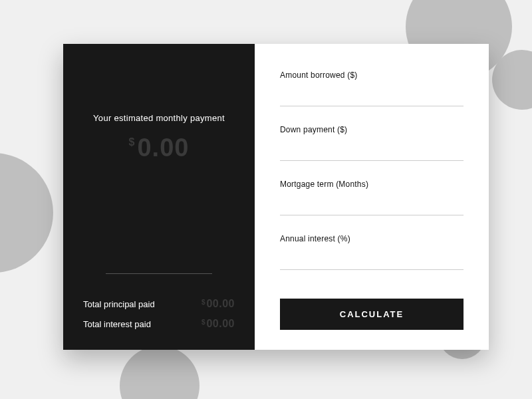  Describe the element at coordinates (372, 239) in the screenshot. I see `rate-label: Annual interest (%)` at that location.